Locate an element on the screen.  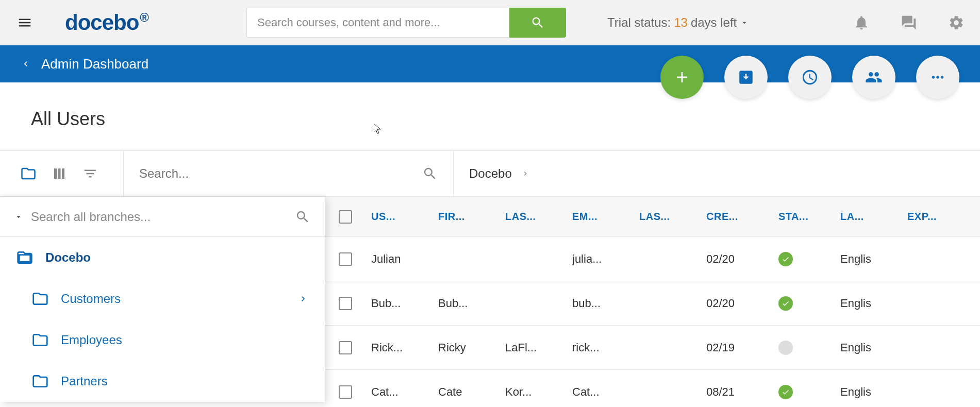
select-all-checkbox is located at coordinates (345, 217).